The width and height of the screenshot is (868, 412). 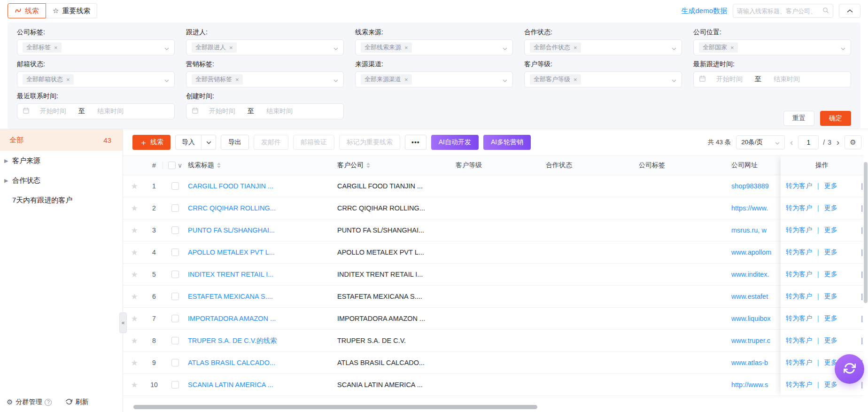 What do you see at coordinates (838, 143) in the screenshot?
I see `next-page-icon: ›` at bounding box center [838, 143].